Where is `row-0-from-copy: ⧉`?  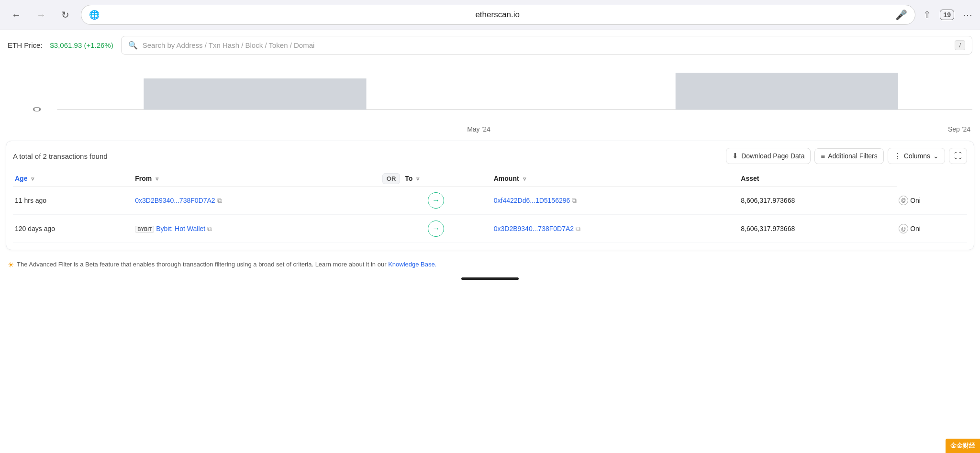 row-0-from-copy: ⧉ is located at coordinates (220, 201).